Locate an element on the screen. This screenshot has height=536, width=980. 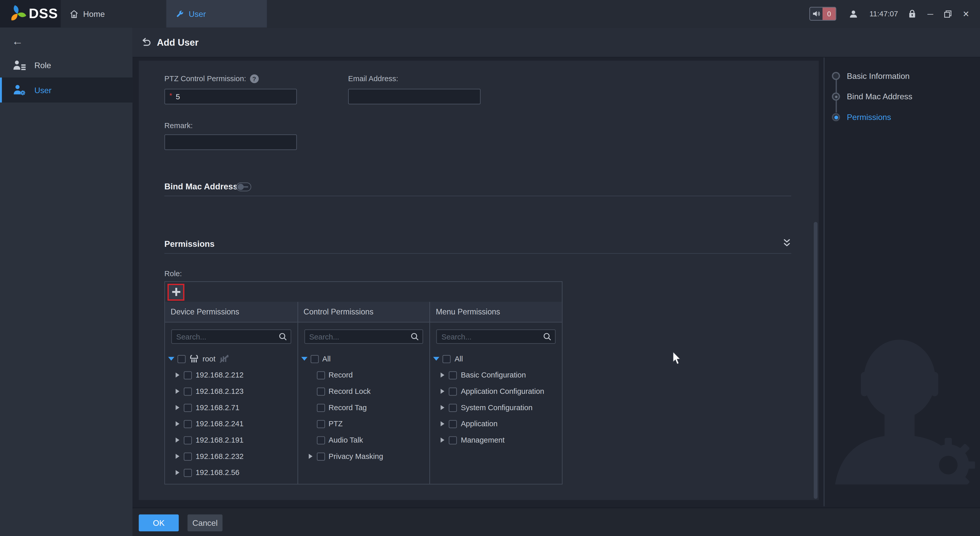
remark-input is located at coordinates (231, 142).